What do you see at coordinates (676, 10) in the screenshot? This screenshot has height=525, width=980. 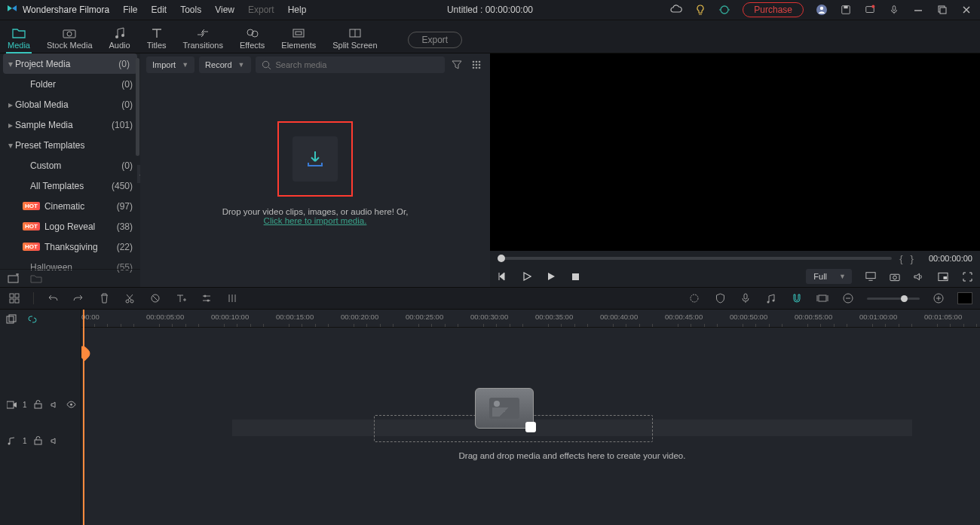 I see `cloud-icon` at bounding box center [676, 10].